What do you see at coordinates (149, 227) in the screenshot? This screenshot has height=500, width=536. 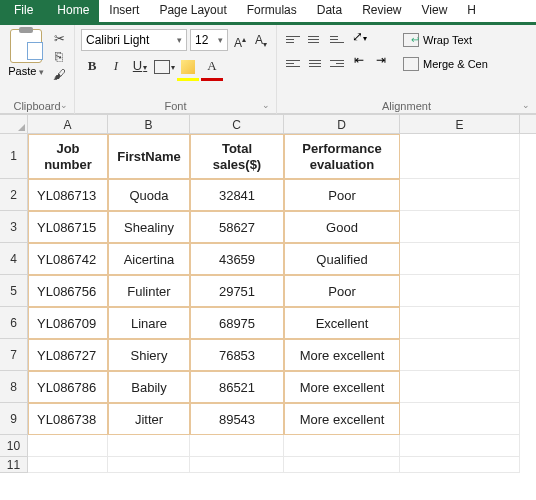 I see `cell: Shealiny` at bounding box center [149, 227].